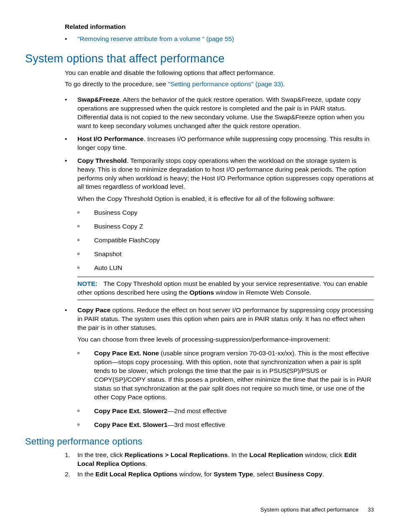 The height and width of the screenshot is (532, 399). What do you see at coordinates (226, 227) in the screenshot?
I see `software-item: Business Copy Z` at bounding box center [226, 227].